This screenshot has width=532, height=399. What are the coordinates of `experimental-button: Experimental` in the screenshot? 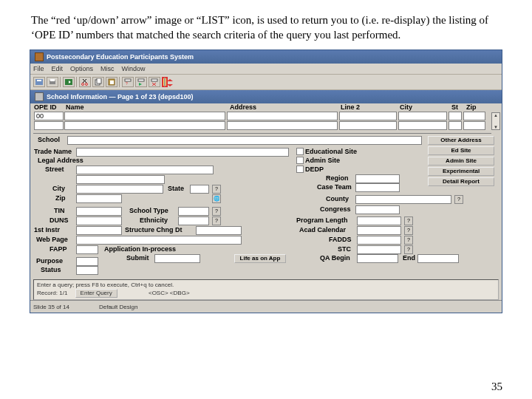 It's located at (461, 171).